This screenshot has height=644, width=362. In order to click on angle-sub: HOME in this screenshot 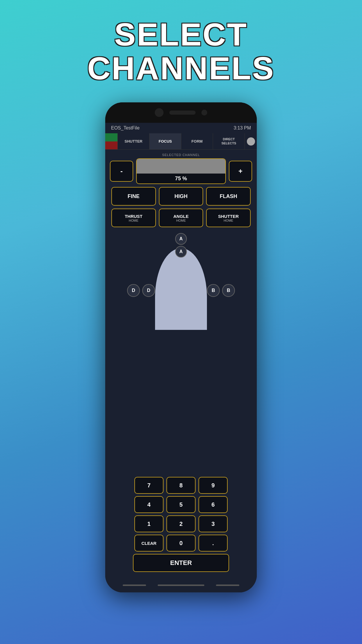, I will do `click(181, 220)`.